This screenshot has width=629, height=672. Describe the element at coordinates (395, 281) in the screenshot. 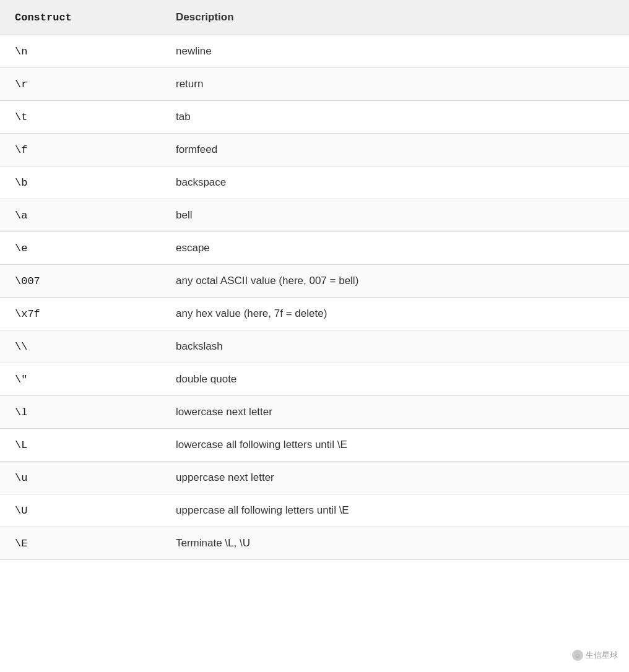

I see `description-cell: any octal ASCII value (here, 007 = bell)` at that location.